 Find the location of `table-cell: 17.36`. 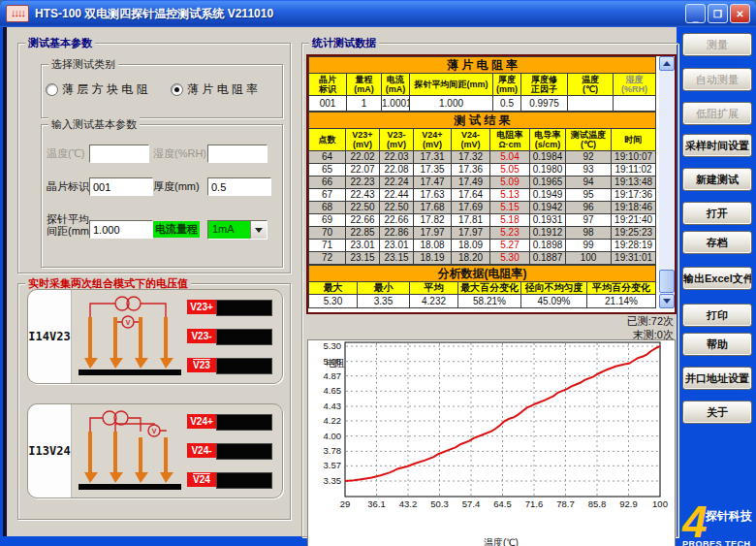

table-cell: 17.36 is located at coordinates (471, 171).